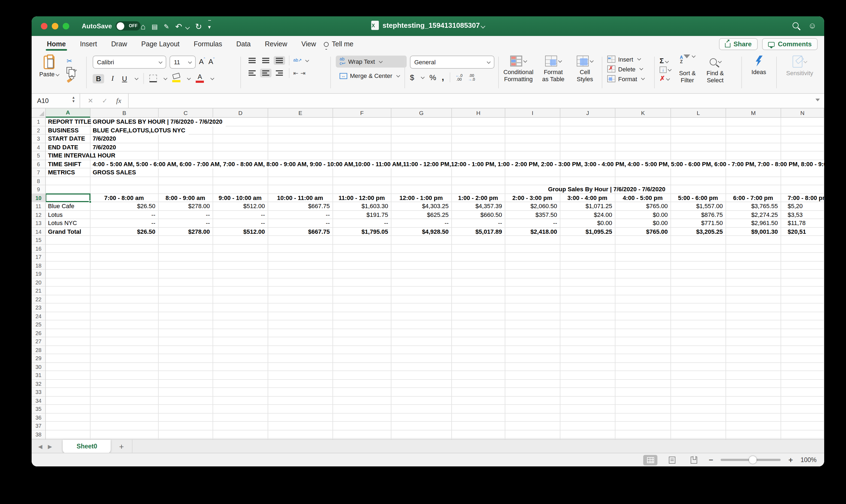  I want to click on underline-chevron-icon, so click(137, 78).